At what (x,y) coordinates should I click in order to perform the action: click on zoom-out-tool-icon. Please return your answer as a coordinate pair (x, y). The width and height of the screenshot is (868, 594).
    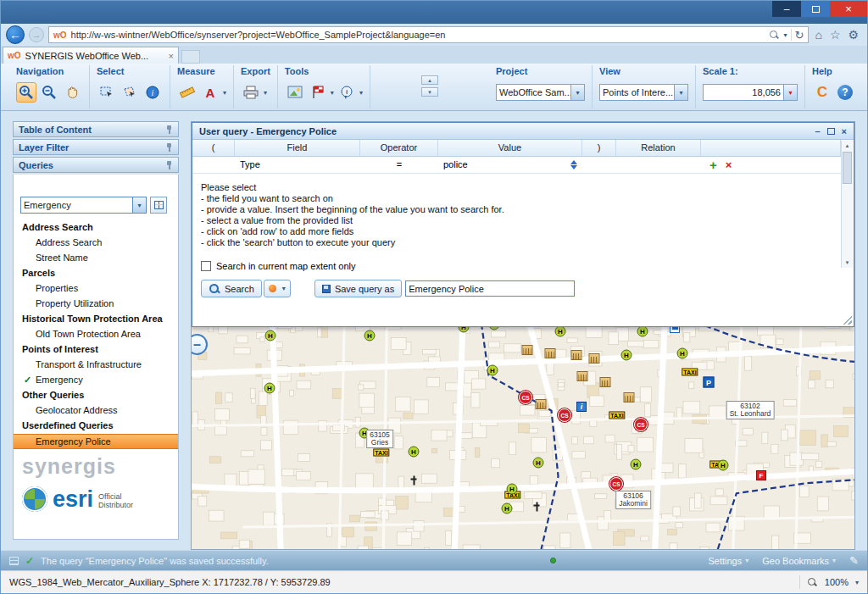
    Looking at the image, I should click on (49, 92).